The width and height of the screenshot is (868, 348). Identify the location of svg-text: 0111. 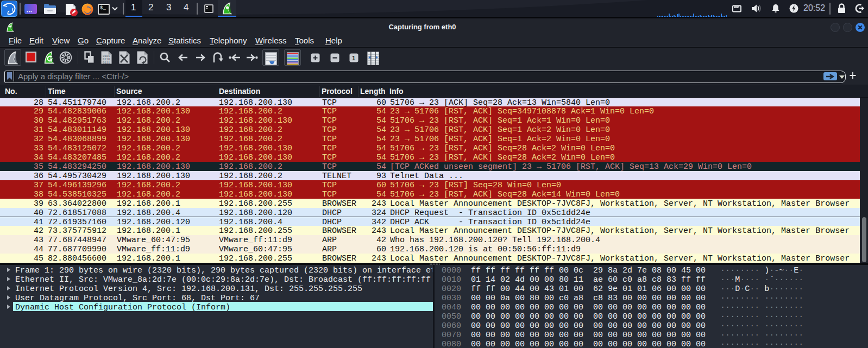
(106, 63).